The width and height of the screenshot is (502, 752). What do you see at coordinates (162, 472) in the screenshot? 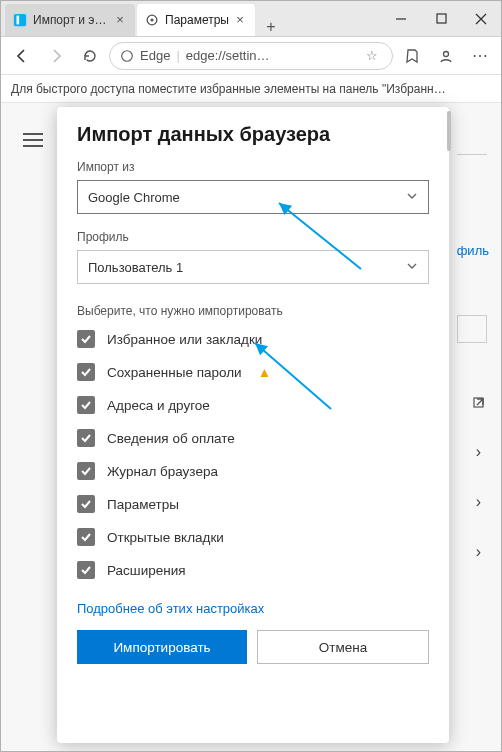
I see `import-item-label: Журнал браузера` at bounding box center [162, 472].